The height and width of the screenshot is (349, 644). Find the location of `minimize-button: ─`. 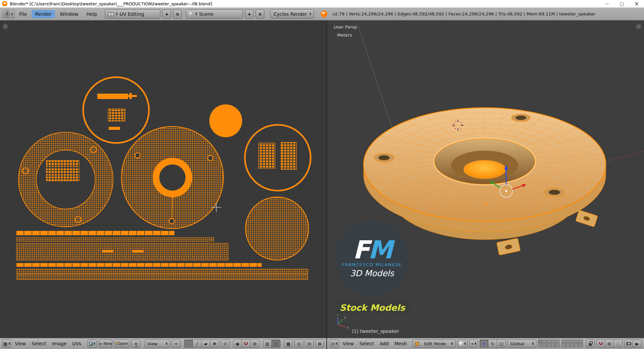

minimize-button: ─ is located at coordinates (607, 4).